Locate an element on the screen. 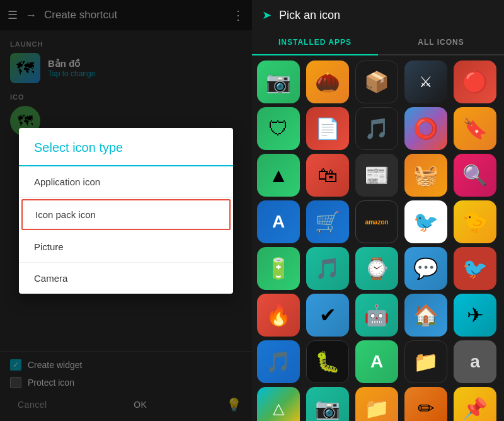 The width and height of the screenshot is (504, 421). app-icon-10: ▲ is located at coordinates (278, 175).